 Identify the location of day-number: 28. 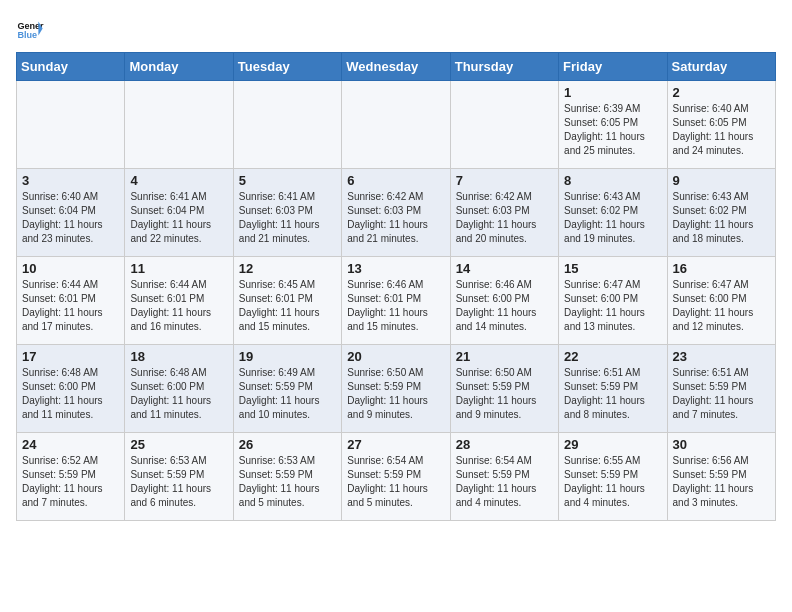
(504, 444).